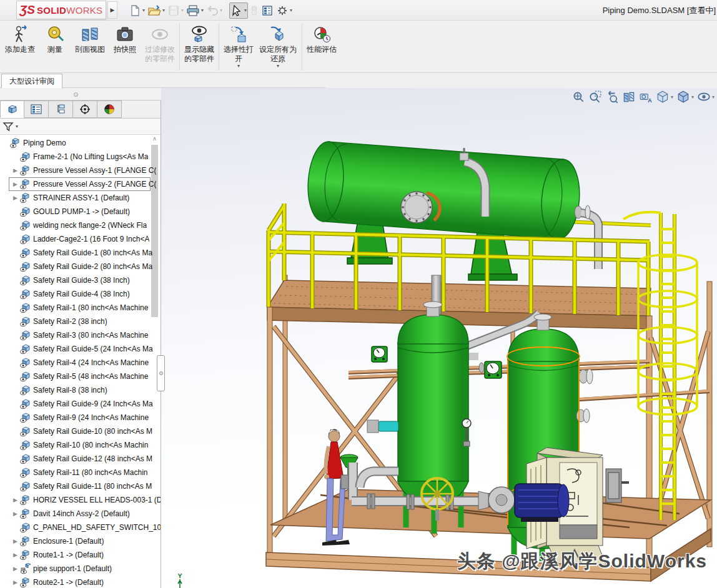 This screenshot has height=588, width=717. I want to click on tree-item: welding neck flange-2 (WNeck Fla, so click(80, 225).